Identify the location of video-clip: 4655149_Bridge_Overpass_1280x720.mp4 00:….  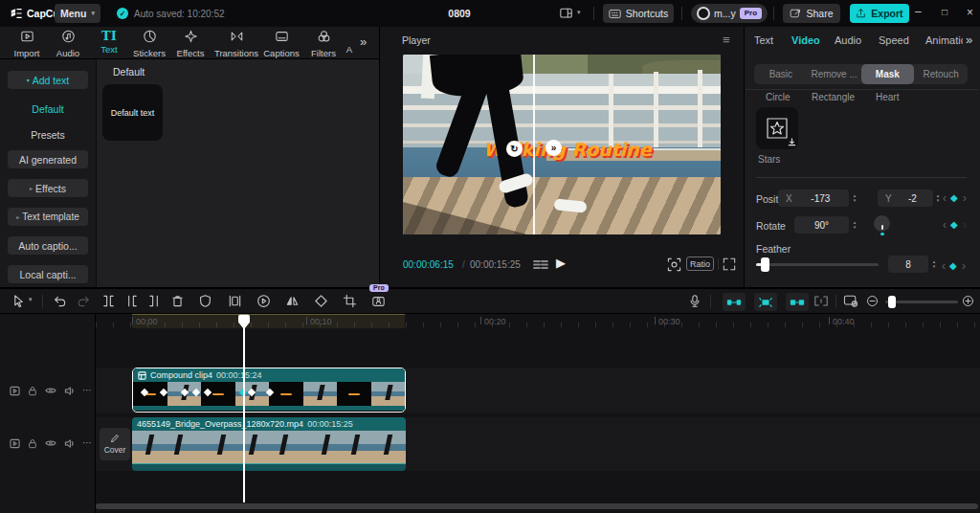
(269, 444).